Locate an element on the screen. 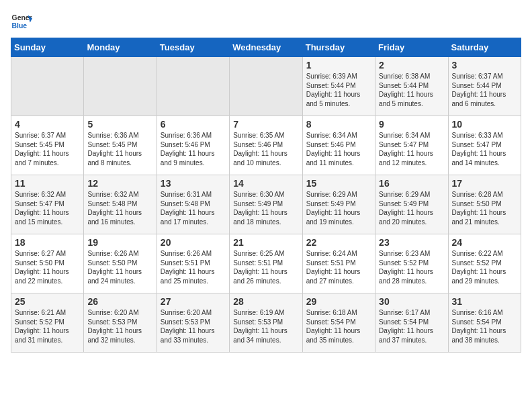 This screenshot has height=411, width=532. calendar-cell: 21Sunrise: 6:25 AM Sunset: 5:51 PM Dayli… is located at coordinates (266, 264).